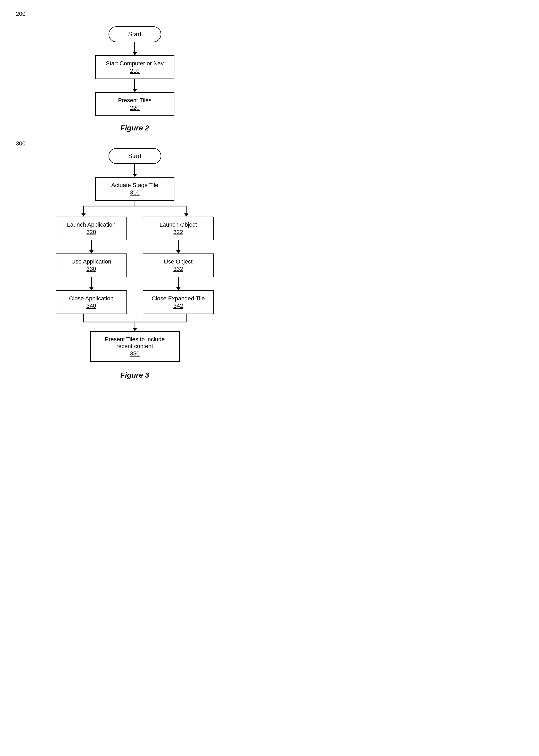  What do you see at coordinates (135, 73) in the screenshot?
I see `figure2-section: 200 Start Start Computer or Nav 210 Pres…` at bounding box center [135, 73].